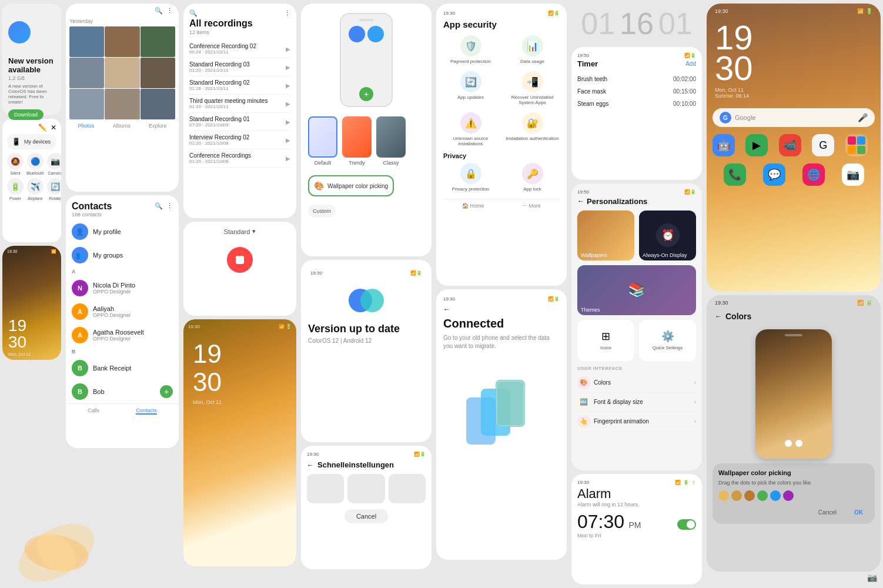 The width and height of the screenshot is (883, 588). Describe the element at coordinates (606, 235) in the screenshot. I see `wallpapers-pers-item: Wallpapers` at that location.